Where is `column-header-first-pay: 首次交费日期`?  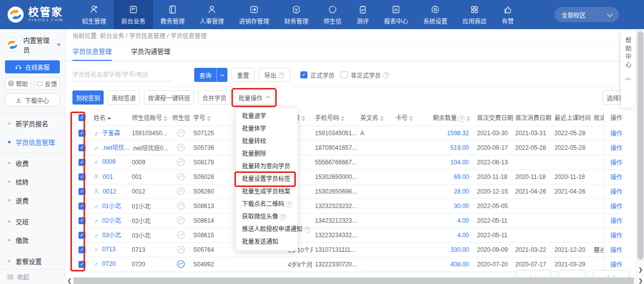
column-header-first-pay: 首次交费日期 is located at coordinates (495, 118).